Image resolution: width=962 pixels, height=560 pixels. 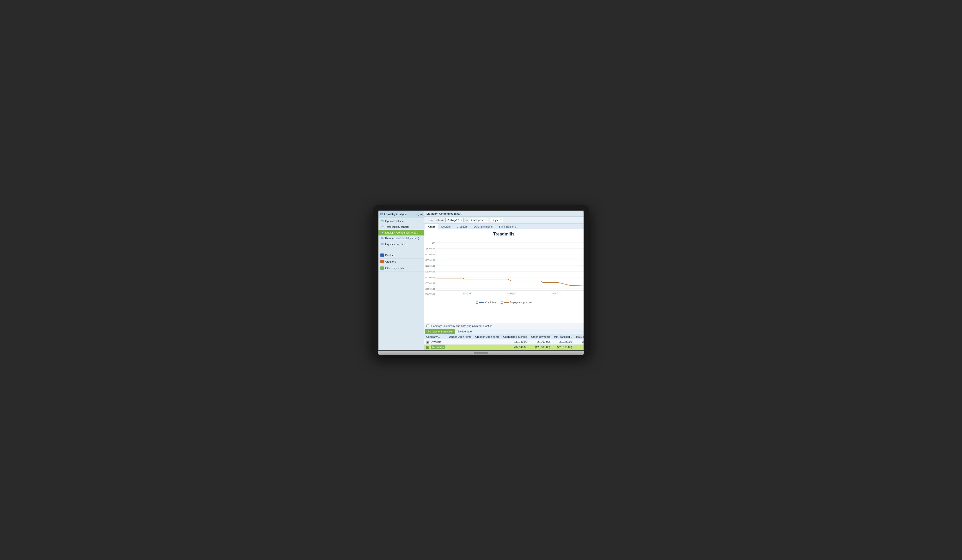 What do you see at coordinates (401, 238) in the screenshot?
I see `sidebar-item-bank-liquidity: Bank account liquidity (chart)` at bounding box center [401, 238].